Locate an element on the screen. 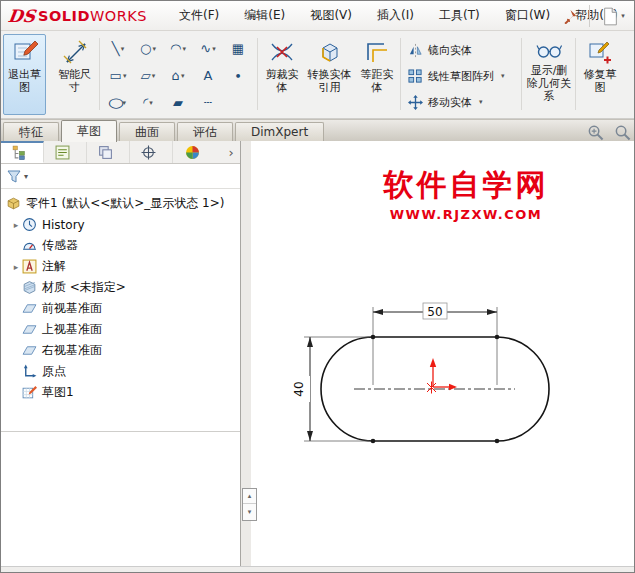 The height and width of the screenshot is (573, 635). rectangle-tool-button: ▭▾ is located at coordinates (118, 76).